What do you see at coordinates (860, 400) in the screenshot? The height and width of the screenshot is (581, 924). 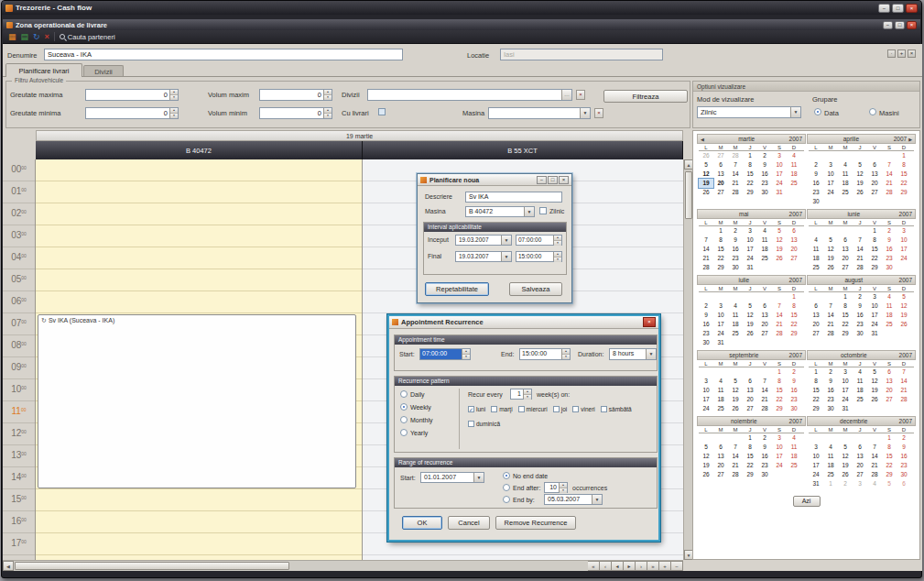 I see `day-cell: 25` at bounding box center [860, 400].